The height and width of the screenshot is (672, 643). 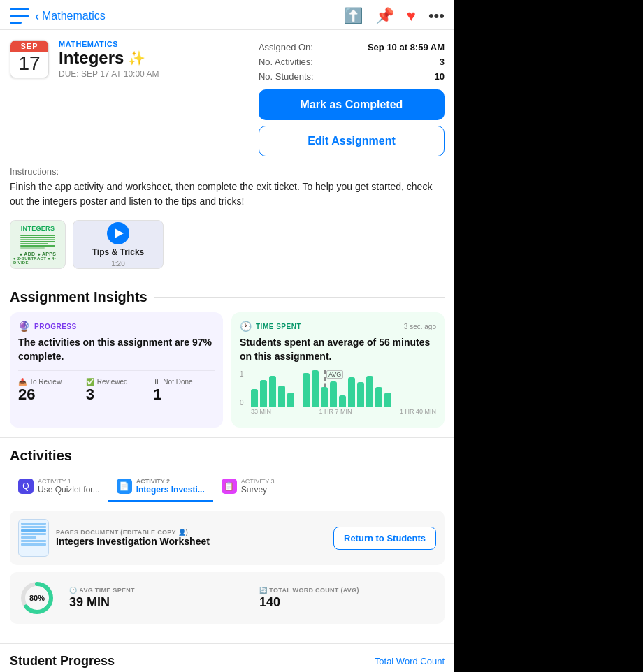 I want to click on heart-icon: ♥, so click(x=411, y=16).